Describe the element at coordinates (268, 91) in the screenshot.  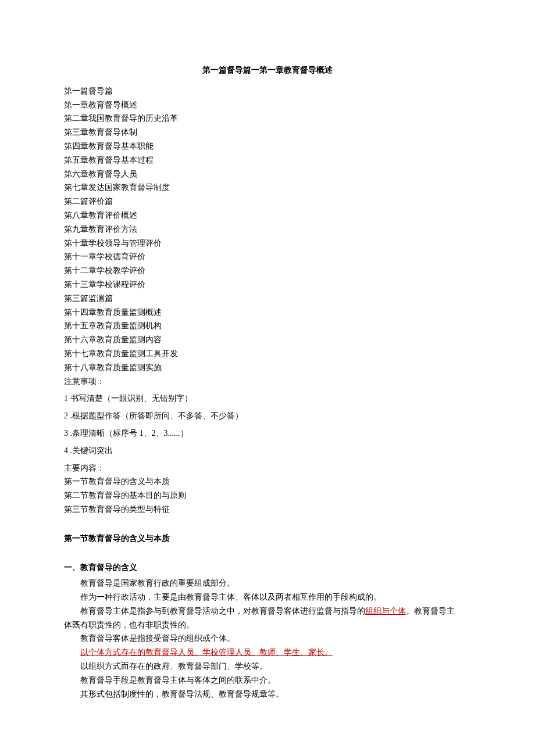
I see `toc-item: 第一篇督导篇` at that location.